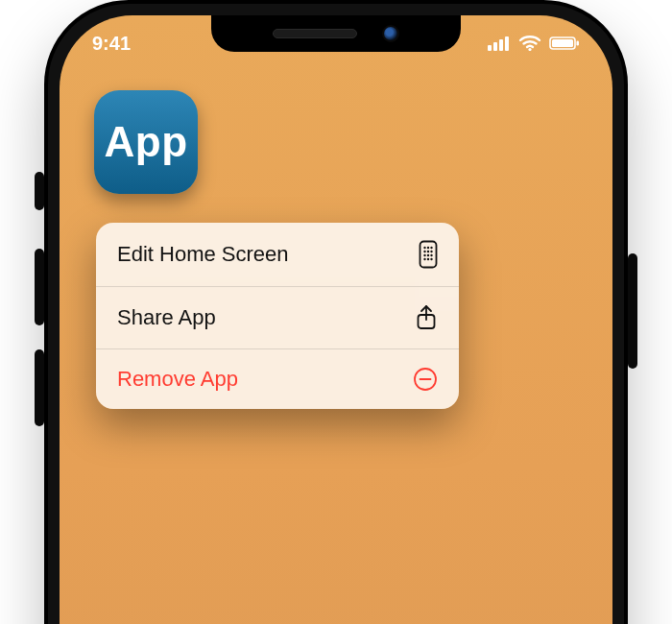 This screenshot has width=672, height=624. I want to click on menu-item-label: Share App, so click(167, 318).